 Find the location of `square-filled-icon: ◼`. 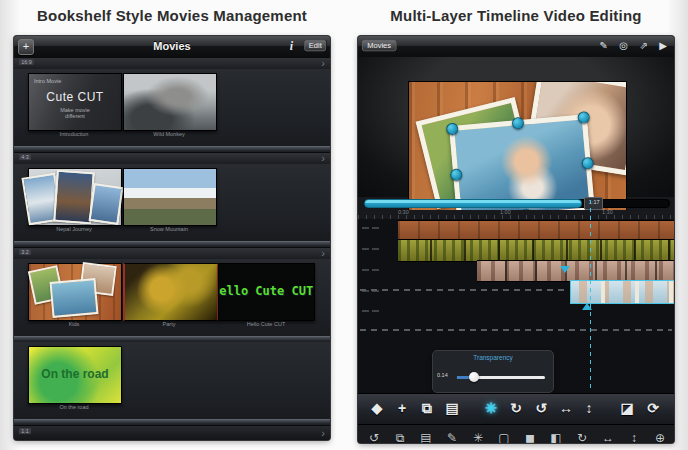

square-filled-icon: ◼ is located at coordinates (530, 437).